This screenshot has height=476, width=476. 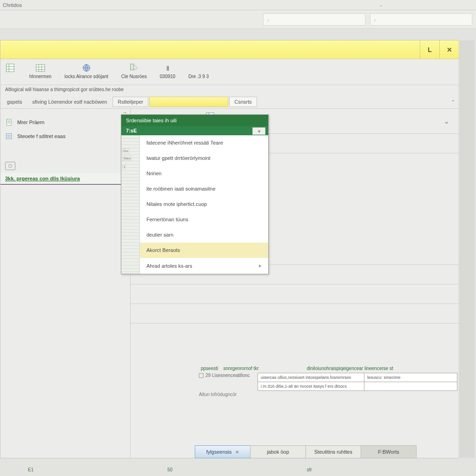 I want to click on app-name: Chrtidos, so click(x=12, y=5).